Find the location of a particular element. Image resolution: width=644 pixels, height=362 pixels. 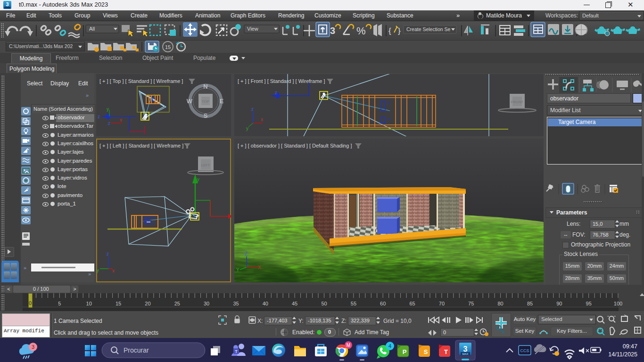

svg-text: 75 is located at coordinates (471, 304).